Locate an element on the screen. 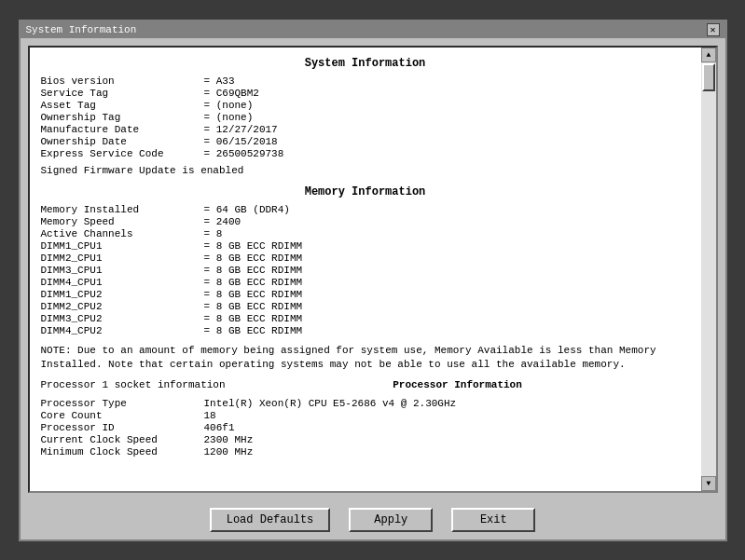 The height and width of the screenshot is (560, 745). memory-field-row: DIMM4_CPU1= 8 GB ECC RDIMM is located at coordinates (366, 282).